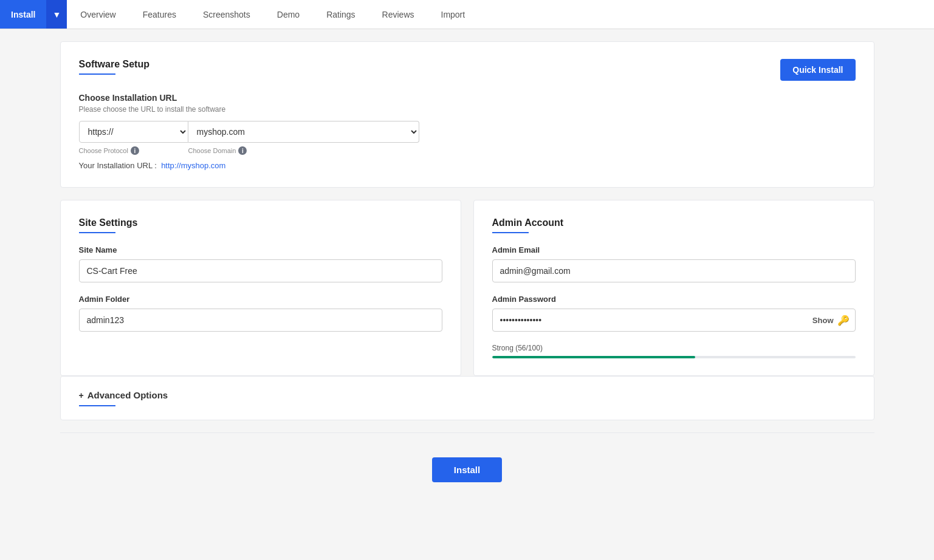  What do you see at coordinates (103, 151) in the screenshot?
I see `protocol-label-text: Choose Protocol` at bounding box center [103, 151].